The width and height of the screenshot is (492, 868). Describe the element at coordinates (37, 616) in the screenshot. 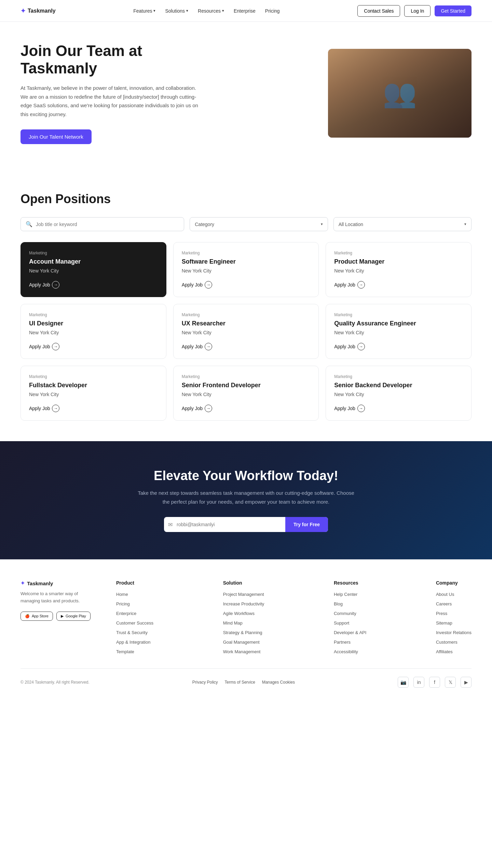

I see `app-store-badge: 🍎 App Store` at that location.